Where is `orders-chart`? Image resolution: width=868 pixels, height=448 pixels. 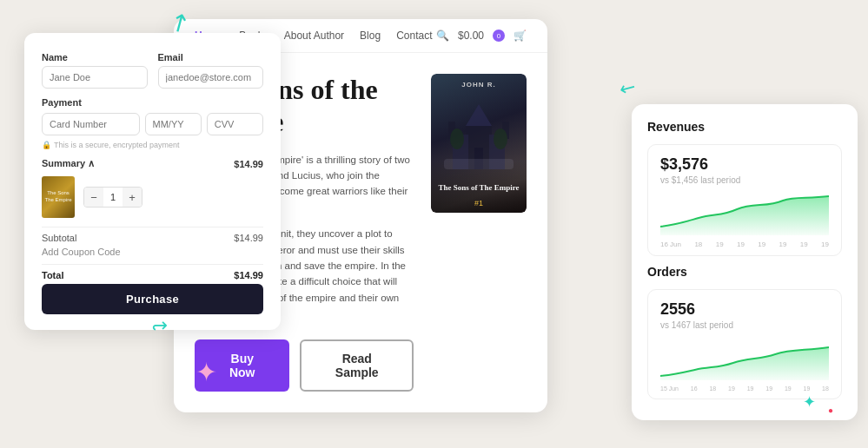 orders-chart is located at coordinates (745, 359).